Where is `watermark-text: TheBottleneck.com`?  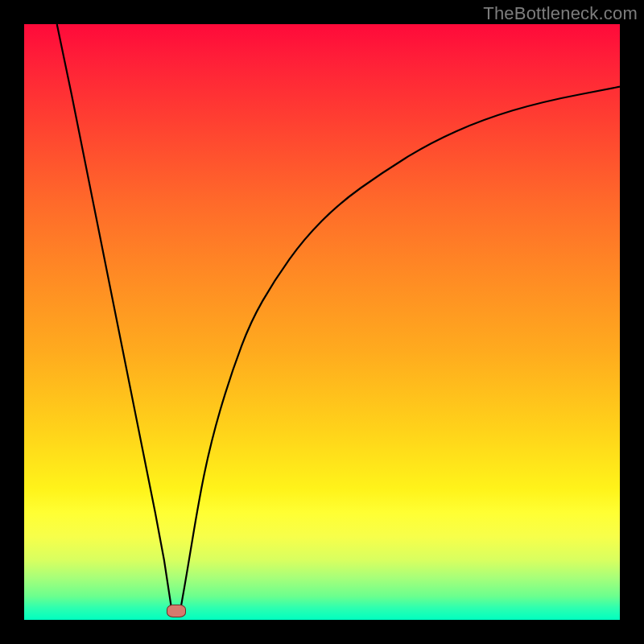 watermark-text: TheBottleneck.com is located at coordinates (560, 14).